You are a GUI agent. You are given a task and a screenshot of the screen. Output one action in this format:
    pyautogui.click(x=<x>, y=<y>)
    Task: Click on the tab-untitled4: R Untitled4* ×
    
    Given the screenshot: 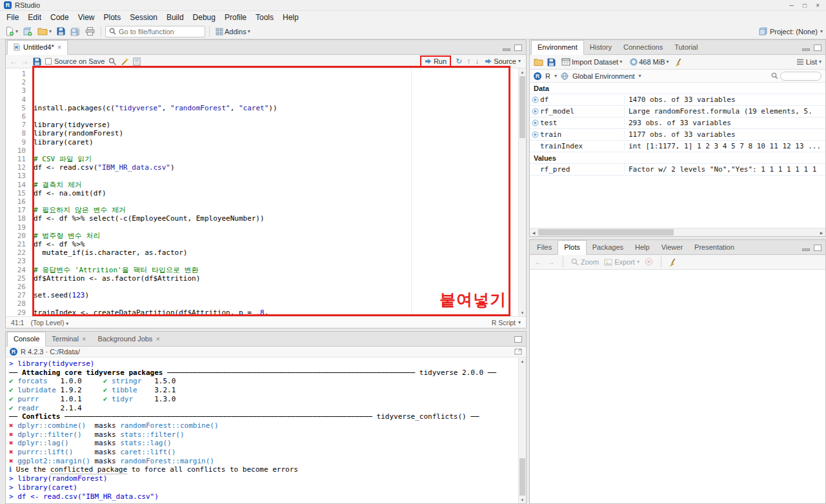 What is the action you would take?
    pyautogui.click(x=37, y=48)
    